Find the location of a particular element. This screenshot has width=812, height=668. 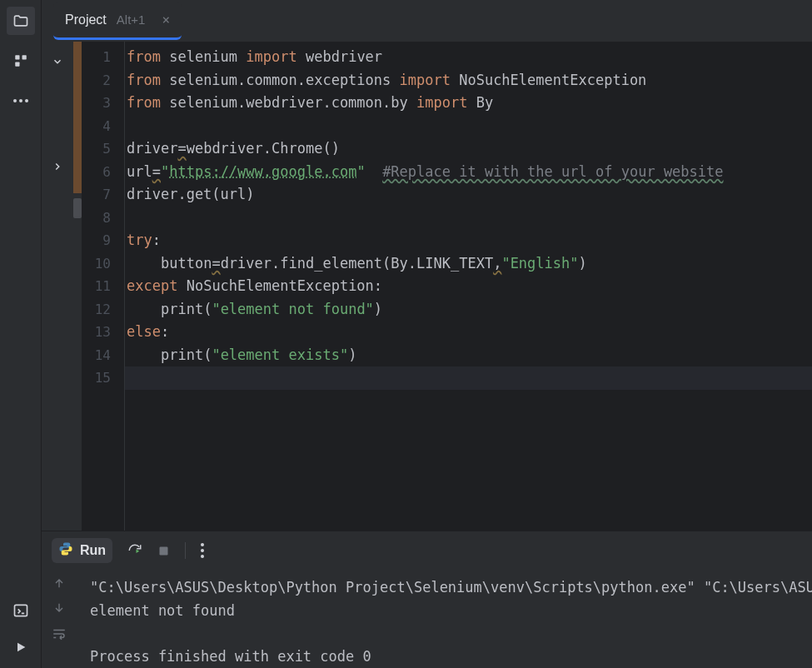

python-icon is located at coordinates (66, 551).